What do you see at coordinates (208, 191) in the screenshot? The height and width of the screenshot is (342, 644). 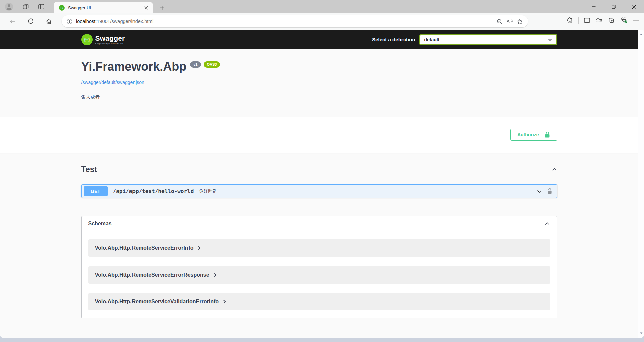 I see `operation-summary: 你好世界` at bounding box center [208, 191].